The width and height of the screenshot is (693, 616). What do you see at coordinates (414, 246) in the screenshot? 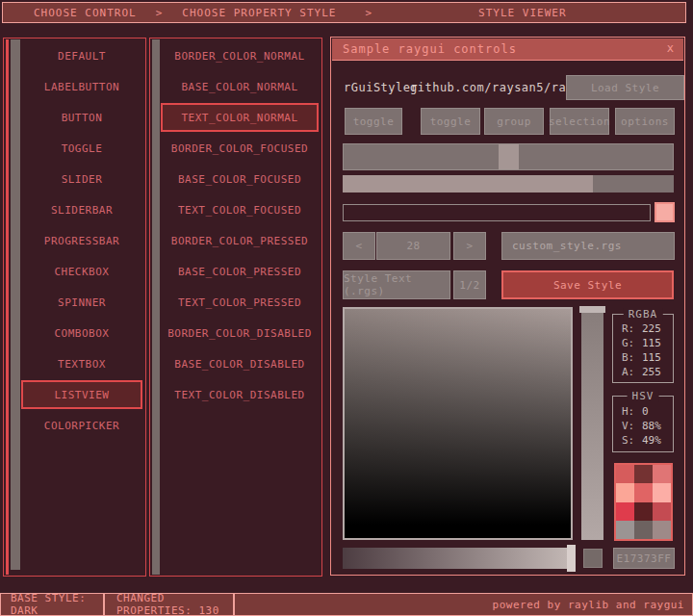
I see `spinner-value: 28` at bounding box center [414, 246].